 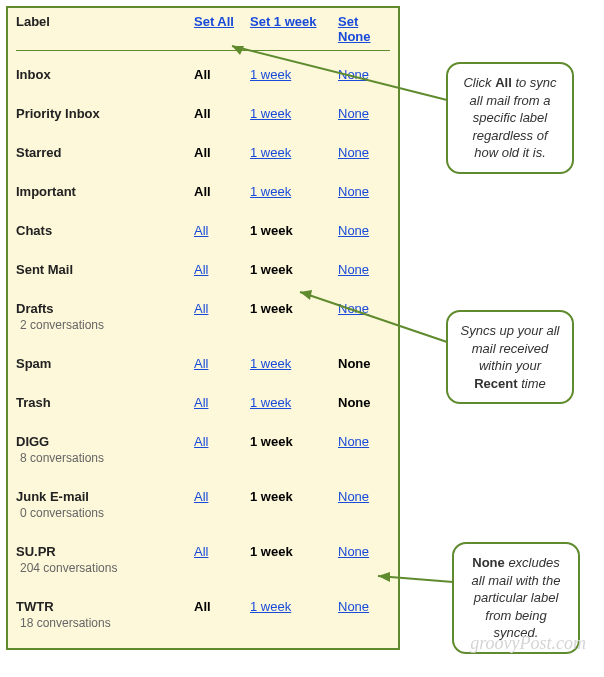 I want to click on set-all-link: Set All, so click(x=214, y=22).